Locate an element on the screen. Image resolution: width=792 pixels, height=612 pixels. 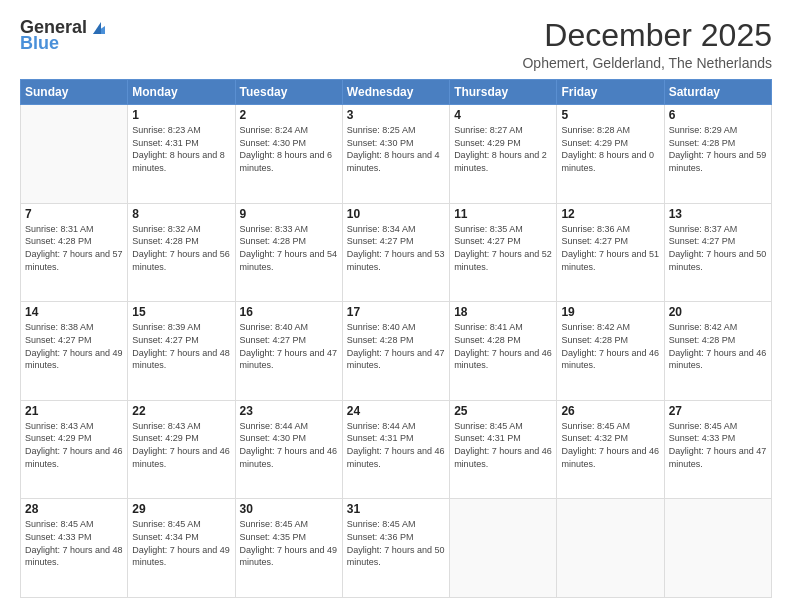
day-info: Sunrise: 8:36 AMSunset: 4:27 PMDaylight:… is located at coordinates (610, 248).